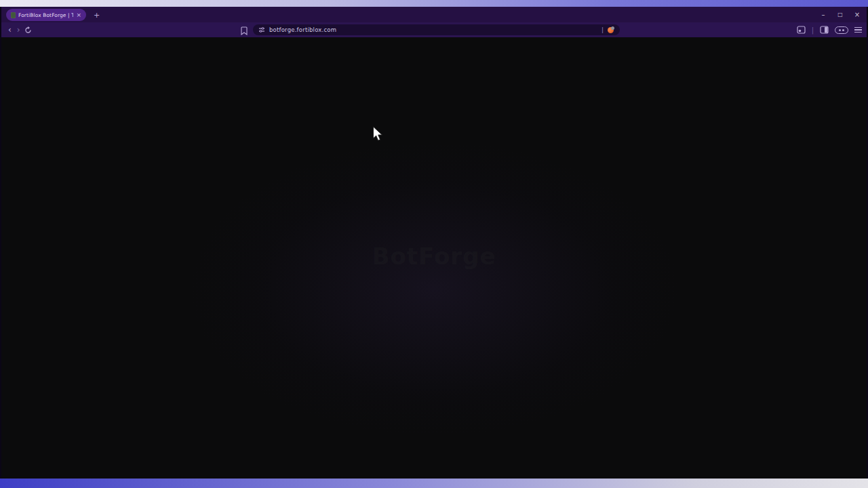 The height and width of the screenshot is (488, 868). I want to click on tab-title: FortiBlox BotForge | Telegram P, so click(46, 15).